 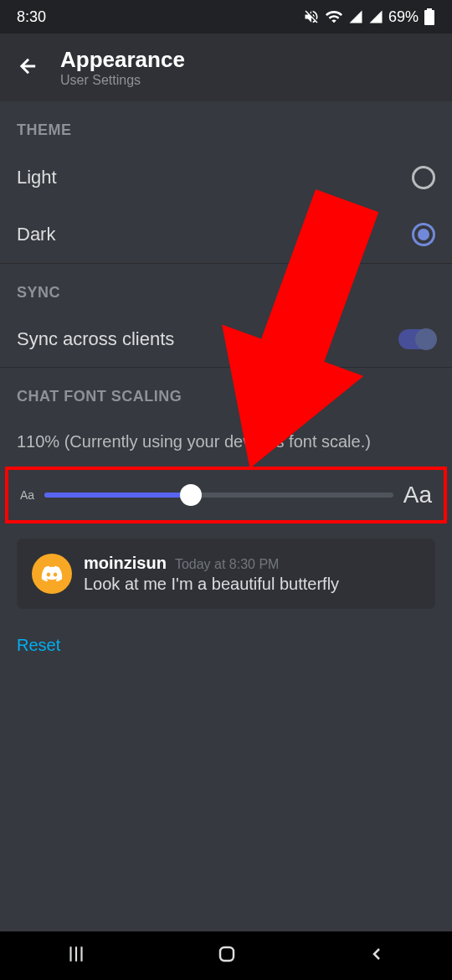 What do you see at coordinates (227, 956) in the screenshot?
I see `home-icon` at bounding box center [227, 956].